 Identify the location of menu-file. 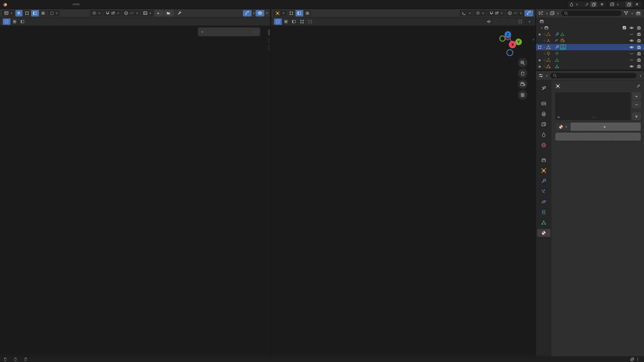
(11, 4).